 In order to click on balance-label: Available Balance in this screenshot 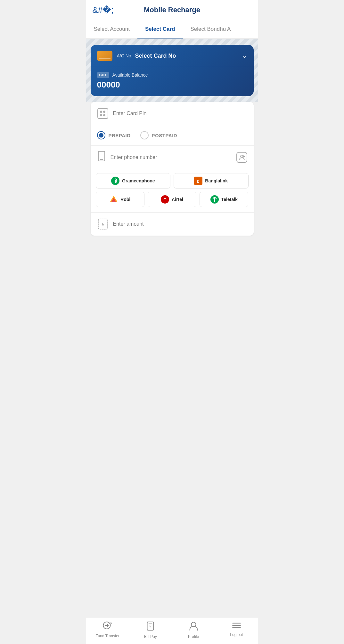, I will do `click(130, 75)`.